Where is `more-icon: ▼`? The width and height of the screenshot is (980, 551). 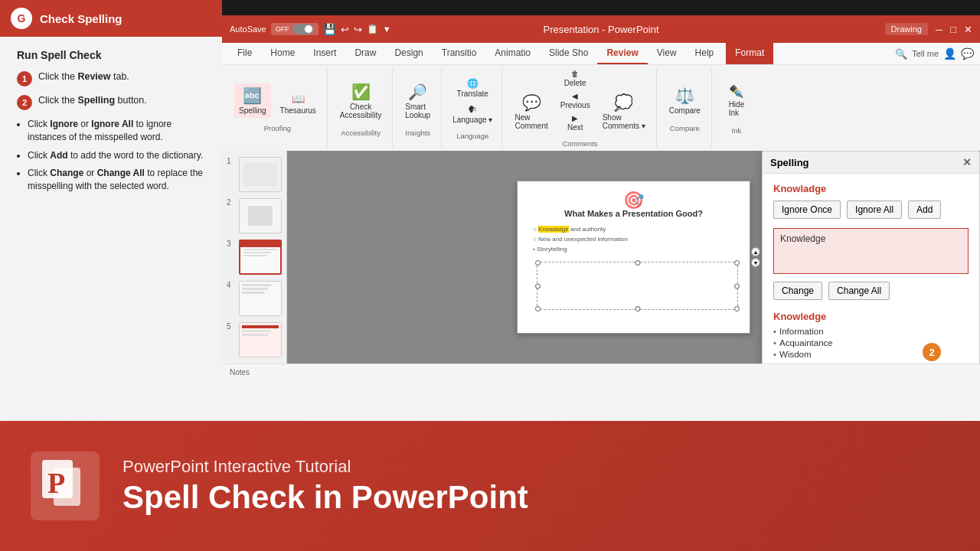
more-icon: ▼ is located at coordinates (387, 29).